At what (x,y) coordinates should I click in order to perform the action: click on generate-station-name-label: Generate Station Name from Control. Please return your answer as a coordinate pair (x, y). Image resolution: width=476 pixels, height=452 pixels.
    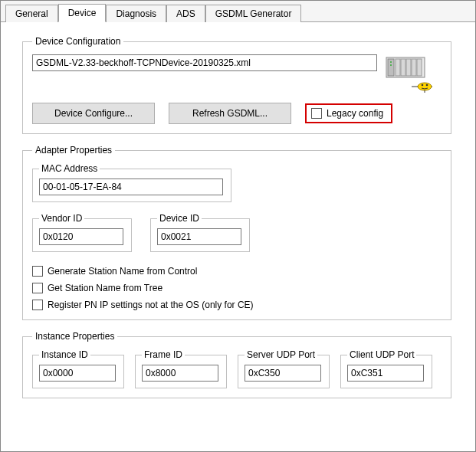
    Looking at the image, I should click on (123, 271).